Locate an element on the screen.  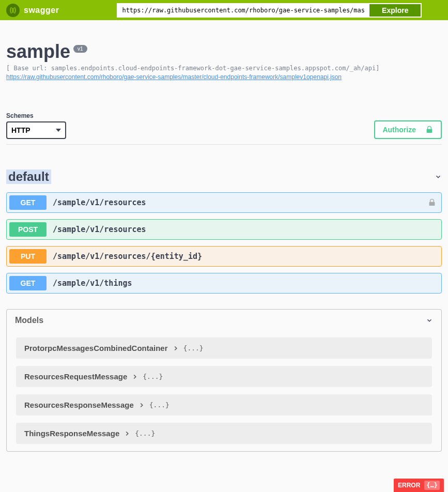
swagger-logo-icon is located at coordinates (13, 10).